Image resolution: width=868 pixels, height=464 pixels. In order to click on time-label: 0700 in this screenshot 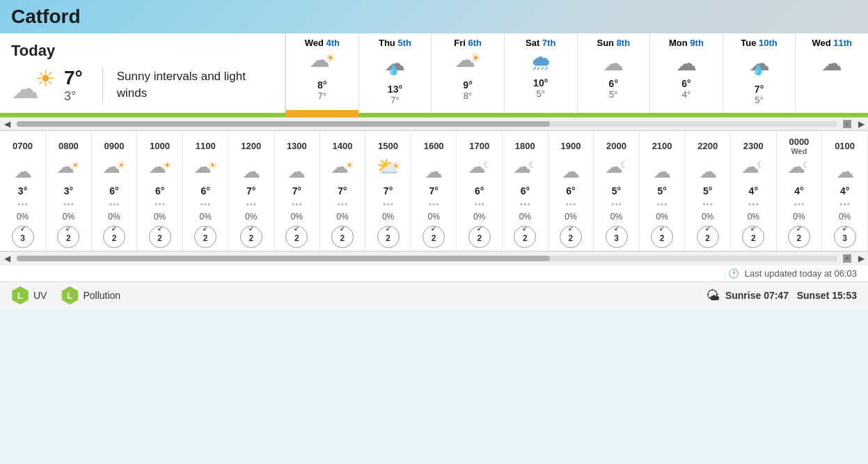, I will do `click(22, 146)`.